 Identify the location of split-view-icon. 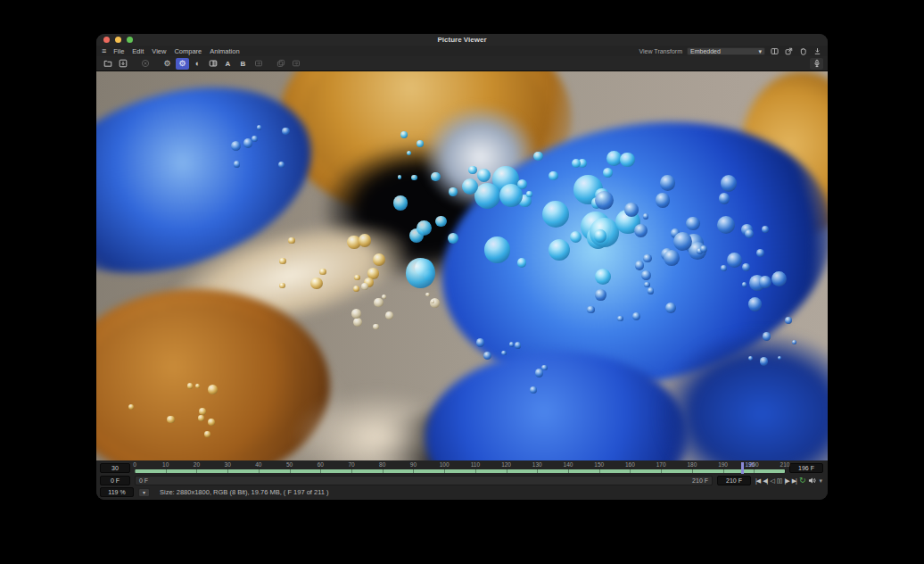
(774, 51).